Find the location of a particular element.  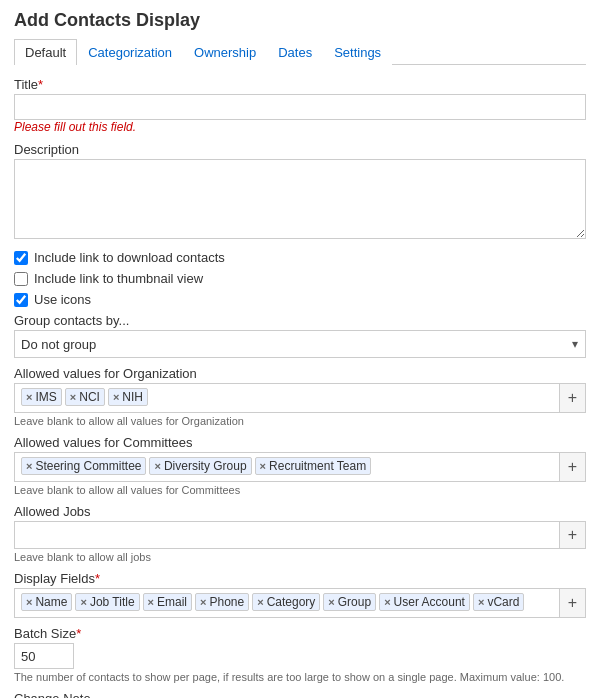

tag-jobtitle-remove: × is located at coordinates (83, 602).